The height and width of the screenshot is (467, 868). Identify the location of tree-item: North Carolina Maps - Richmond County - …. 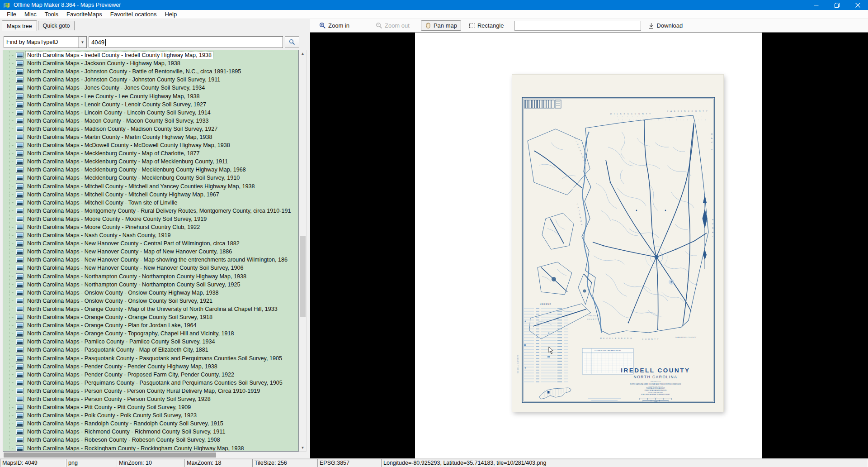
(151, 432).